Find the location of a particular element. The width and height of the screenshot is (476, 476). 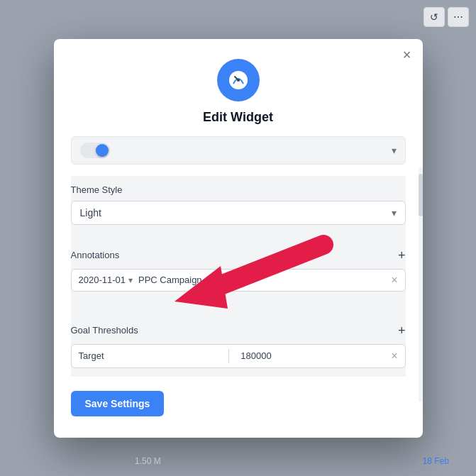

goal-add-button: + is located at coordinates (402, 331).